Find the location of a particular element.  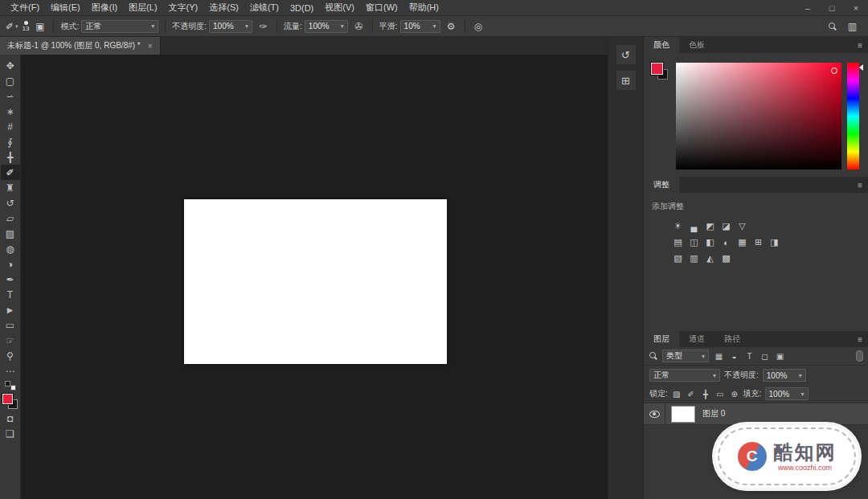

adjustment-levels-icon: ▄ is located at coordinates (694, 227).